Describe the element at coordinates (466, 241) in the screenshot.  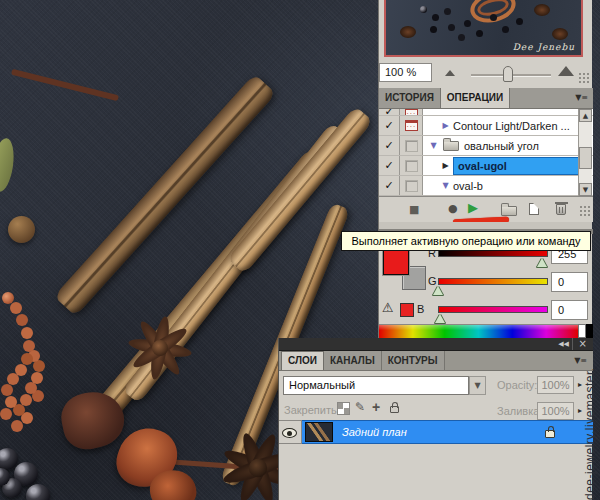
I see `tooltip: Выполняет активную операцию или команду` at that location.